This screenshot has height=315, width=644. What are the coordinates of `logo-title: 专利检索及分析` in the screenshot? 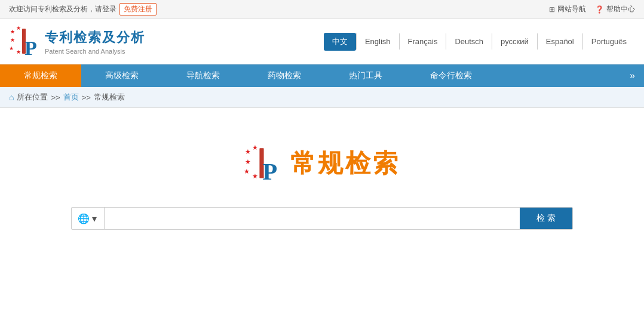 It's located at (95, 38).